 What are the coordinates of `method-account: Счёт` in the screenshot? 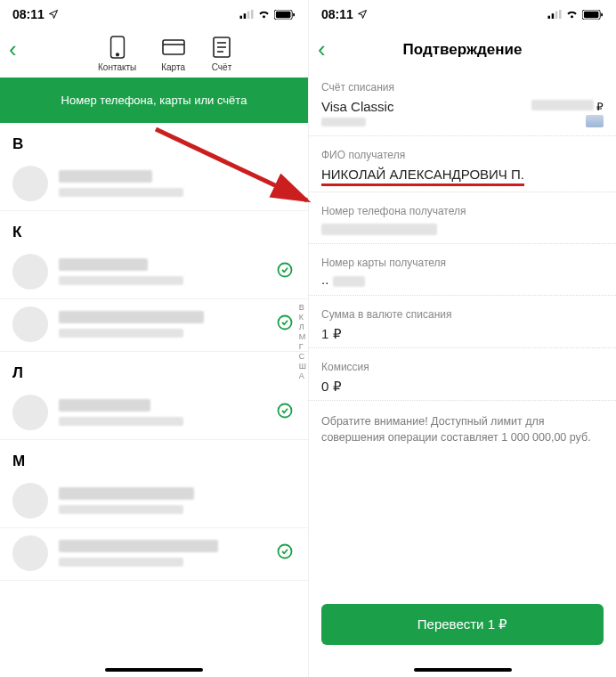 It's located at (222, 53).